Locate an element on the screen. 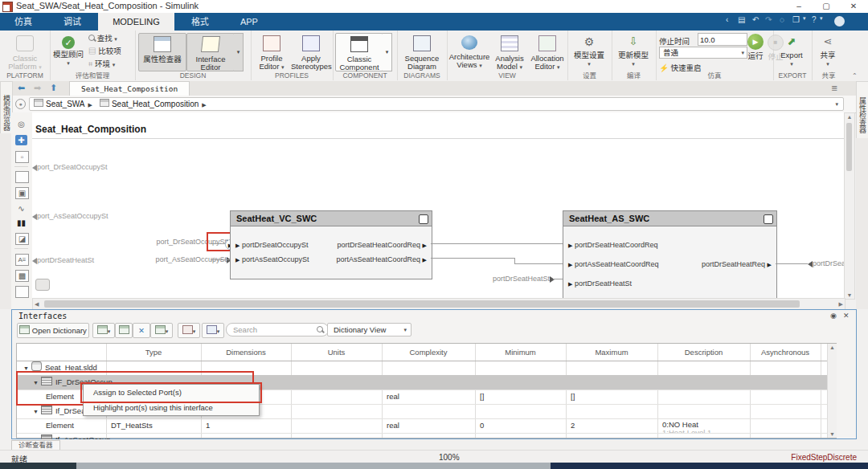  model-settings-button: ⚙ 模型设置▾ is located at coordinates (589, 51).